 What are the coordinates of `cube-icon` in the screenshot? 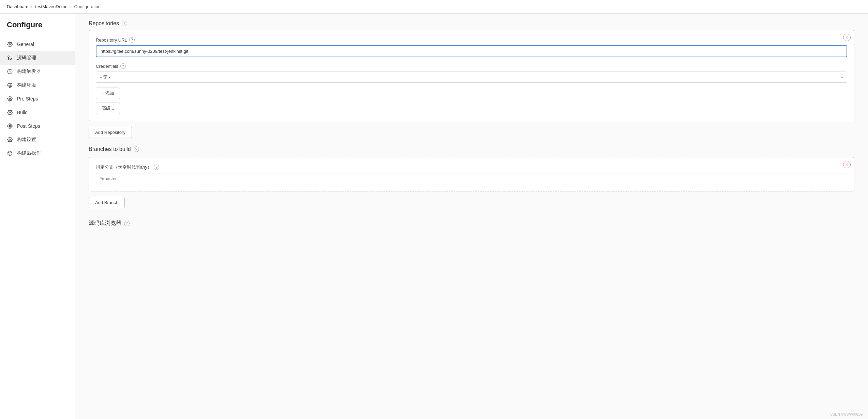 It's located at (10, 153).